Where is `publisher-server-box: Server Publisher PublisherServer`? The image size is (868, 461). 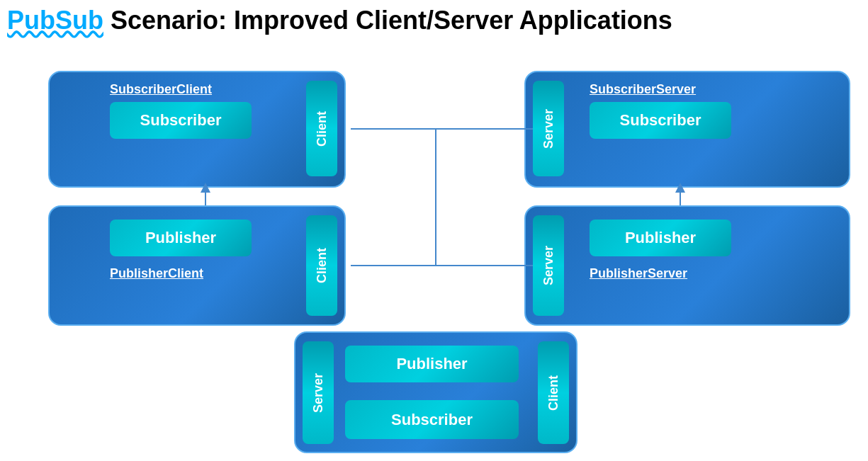 publisher-server-box: Server Publisher PublisherServer is located at coordinates (687, 266).